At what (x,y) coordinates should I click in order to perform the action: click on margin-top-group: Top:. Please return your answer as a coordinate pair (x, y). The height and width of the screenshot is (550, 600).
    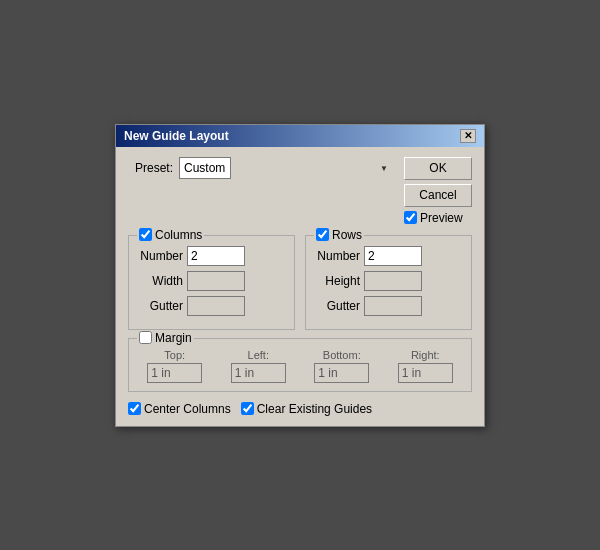
    Looking at the image, I should click on (175, 366).